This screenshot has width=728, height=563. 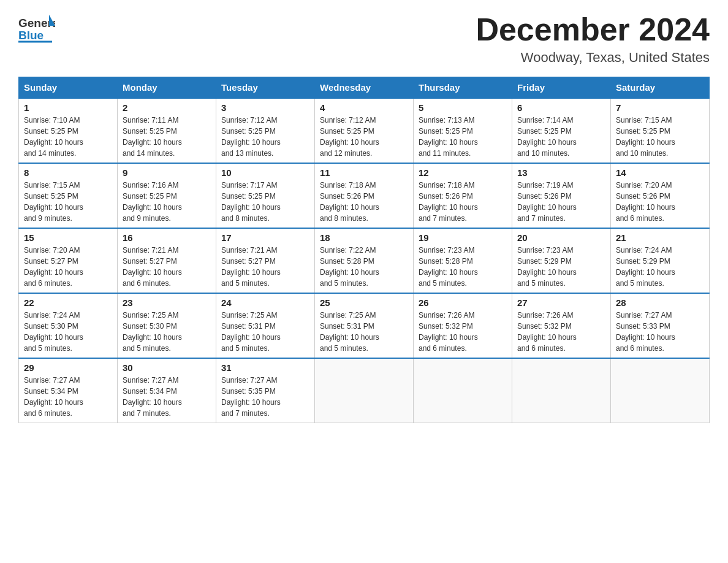 What do you see at coordinates (251, 397) in the screenshot?
I see `day-info: Sunrise: 7:27 AMSunset: 5:35 PMDaylight:…` at bounding box center [251, 397].